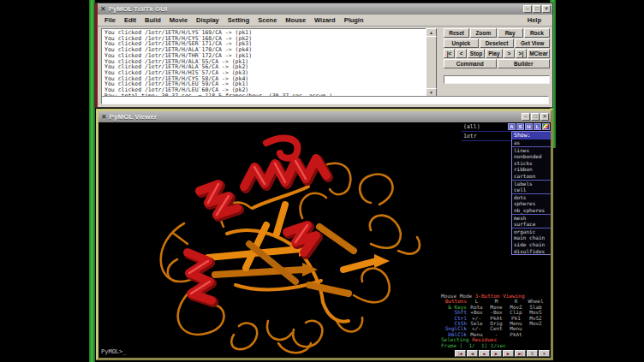 The image size is (644, 362). Describe the element at coordinates (178, 21) in the screenshot. I see `menu-movie: Movie` at that location.